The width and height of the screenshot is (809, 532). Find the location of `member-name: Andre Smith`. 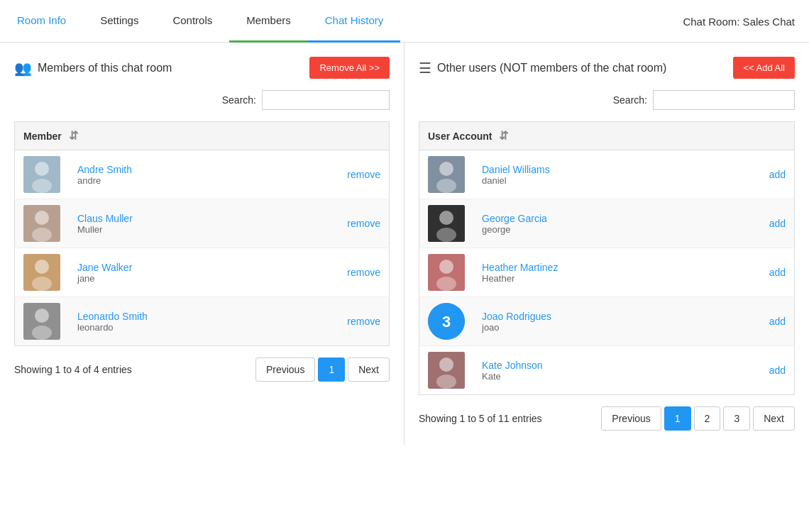

member-name: Andre Smith is located at coordinates (170, 170).